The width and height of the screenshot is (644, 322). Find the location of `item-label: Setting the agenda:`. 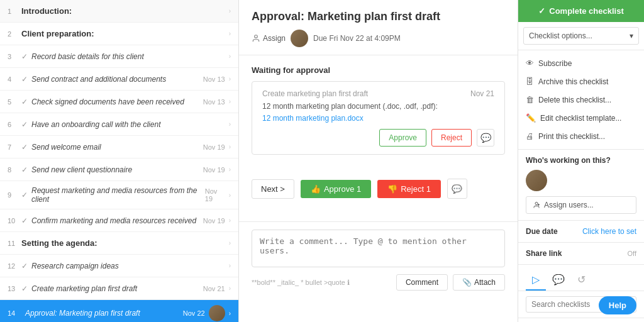

item-label: Setting the agenda: is located at coordinates (59, 243).